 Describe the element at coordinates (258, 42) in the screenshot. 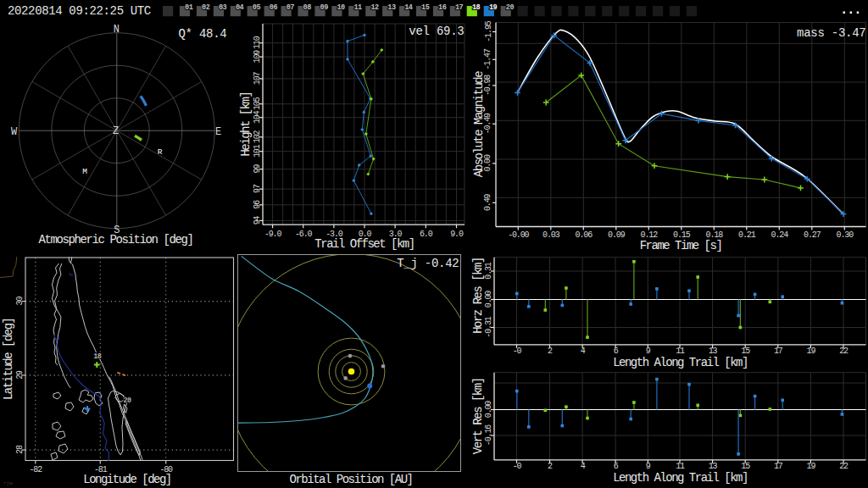

I see `svg-text: 110` at that location.